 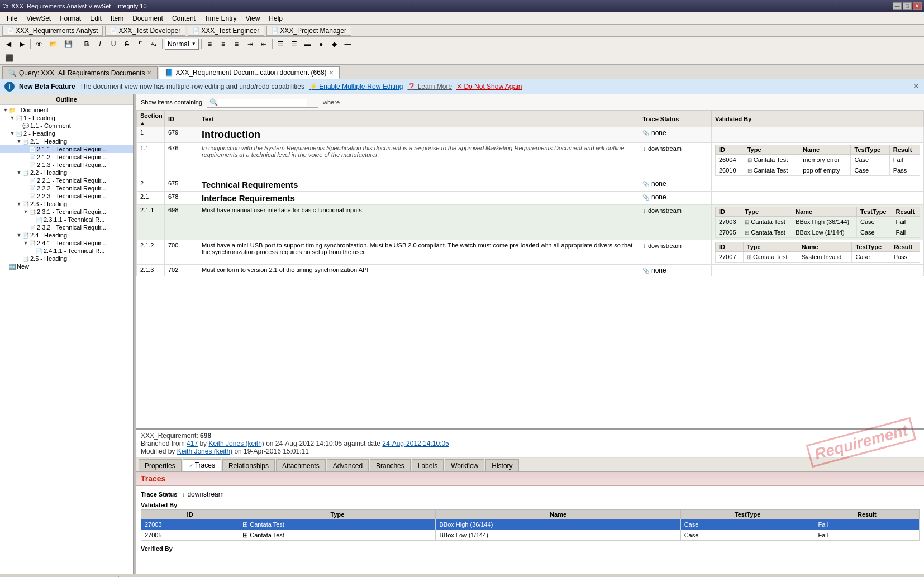 What do you see at coordinates (897, 6) in the screenshot?
I see `minimize-button: —` at bounding box center [897, 6].